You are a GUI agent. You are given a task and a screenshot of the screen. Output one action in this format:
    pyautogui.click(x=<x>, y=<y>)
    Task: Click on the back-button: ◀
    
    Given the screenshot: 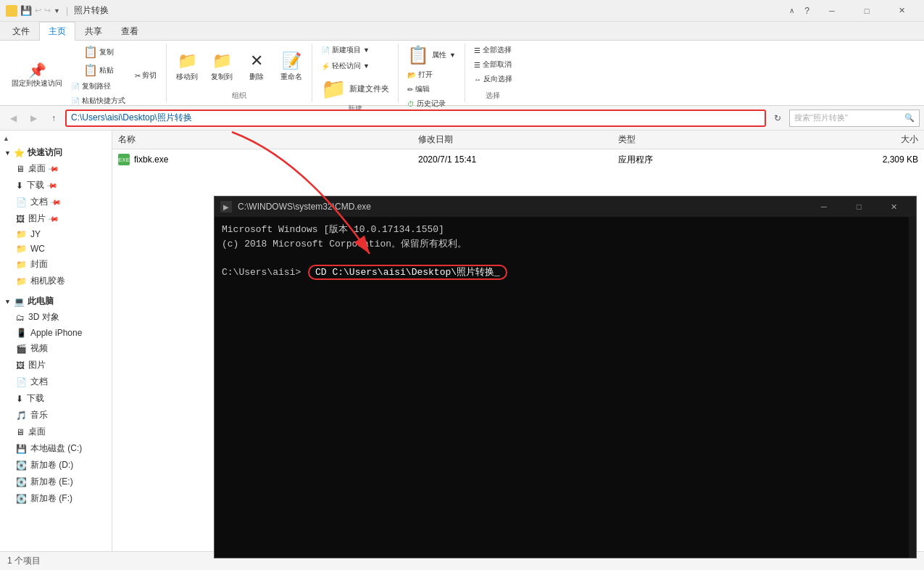 What is the action you would take?
    pyautogui.click(x=13, y=118)
    